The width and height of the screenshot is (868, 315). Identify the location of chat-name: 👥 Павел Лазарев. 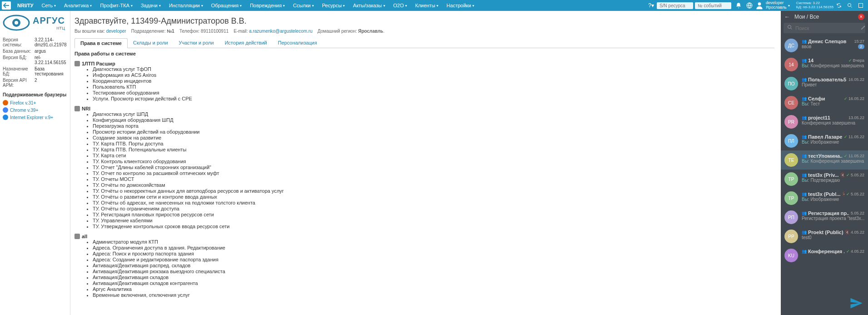
(822, 137).